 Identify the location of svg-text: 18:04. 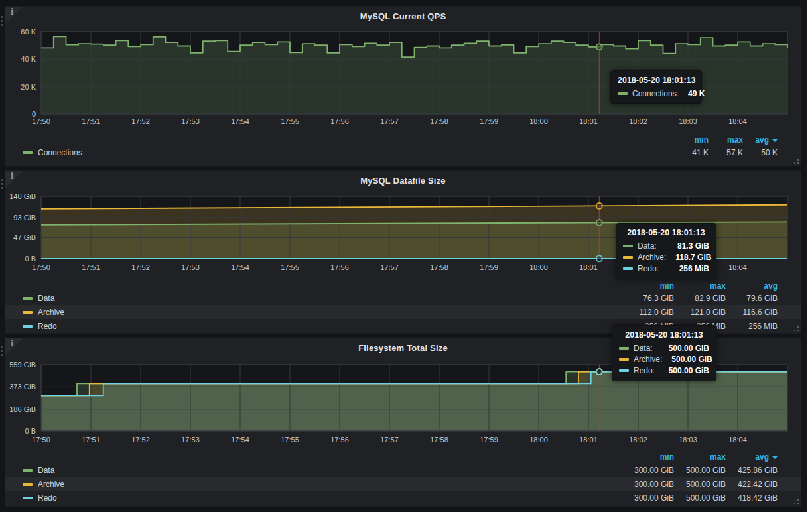
(738, 440).